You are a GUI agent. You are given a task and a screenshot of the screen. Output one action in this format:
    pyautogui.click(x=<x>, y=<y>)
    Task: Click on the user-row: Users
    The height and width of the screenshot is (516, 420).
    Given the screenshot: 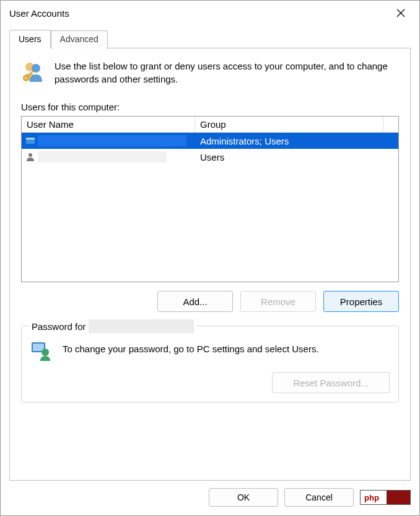 What is the action you would take?
    pyautogui.click(x=210, y=157)
    